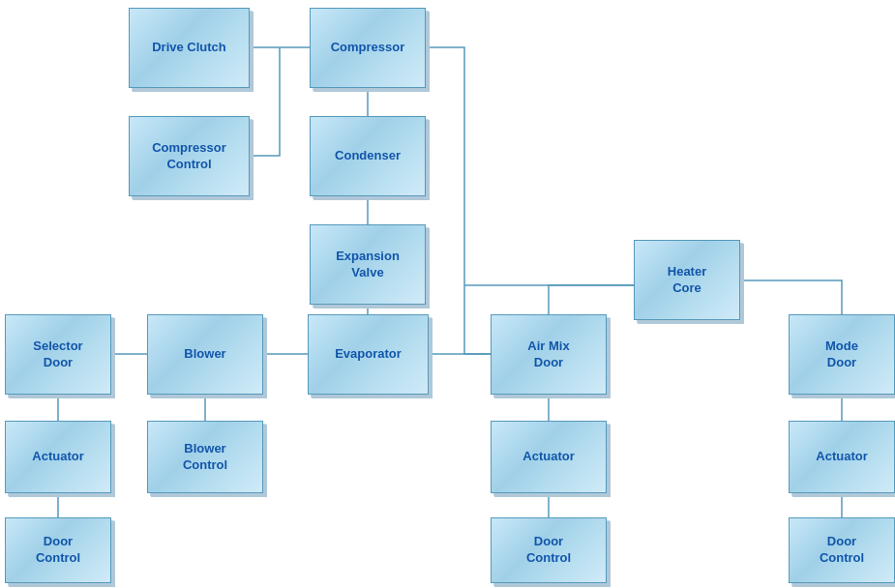 This screenshot has height=588, width=895. What do you see at coordinates (190, 48) in the screenshot?
I see `drive-clutch: Drive Clutch` at bounding box center [190, 48].